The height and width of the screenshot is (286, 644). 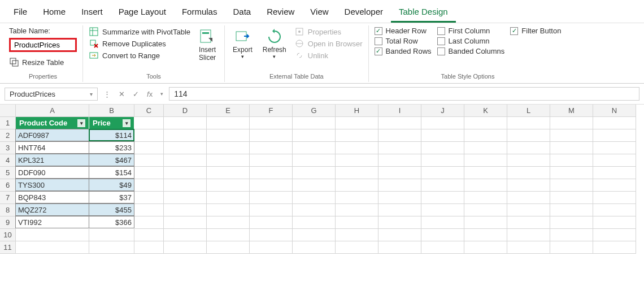 I want to click on table-cell: $366, so click(x=112, y=222).